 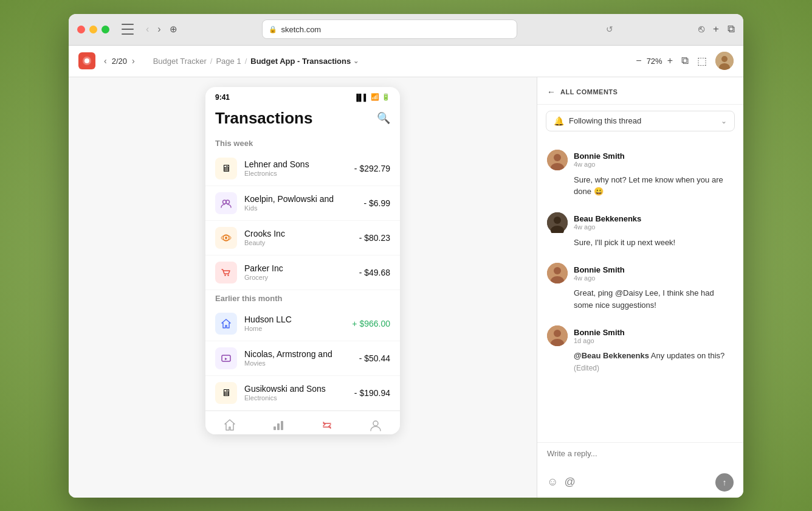 I want to click on nav-home-button, so click(x=230, y=425).